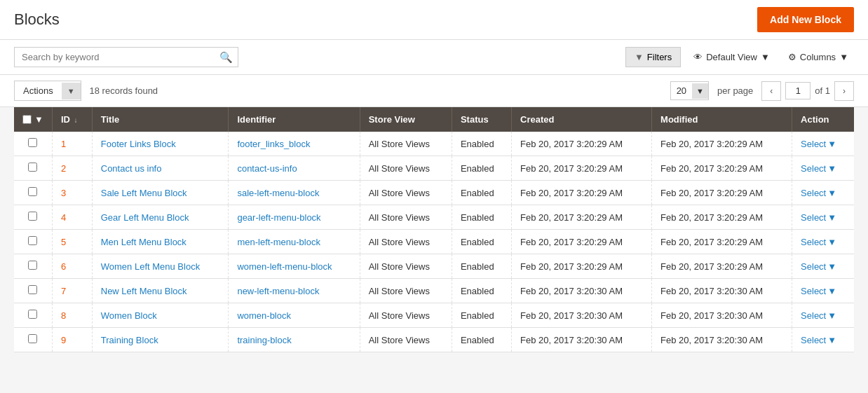 The width and height of the screenshot is (868, 393). I want to click on td-id: 5, so click(72, 242).